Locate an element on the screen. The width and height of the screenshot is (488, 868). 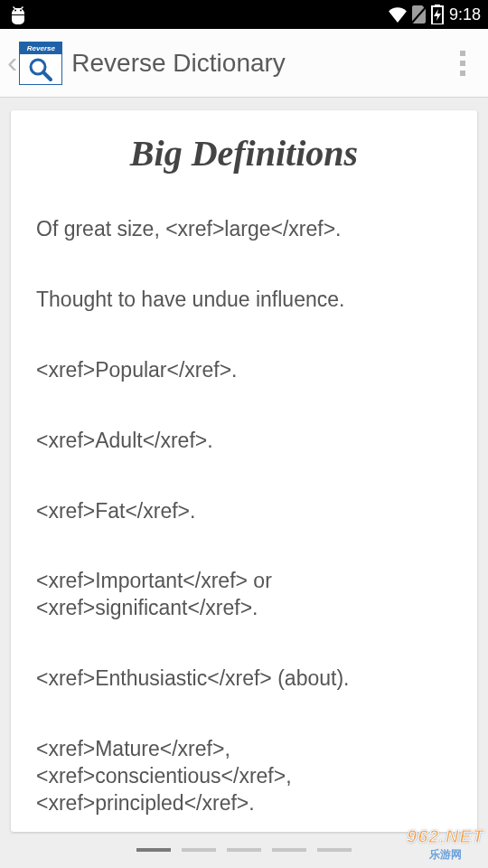
adb-icon is located at coordinates (18, 14).